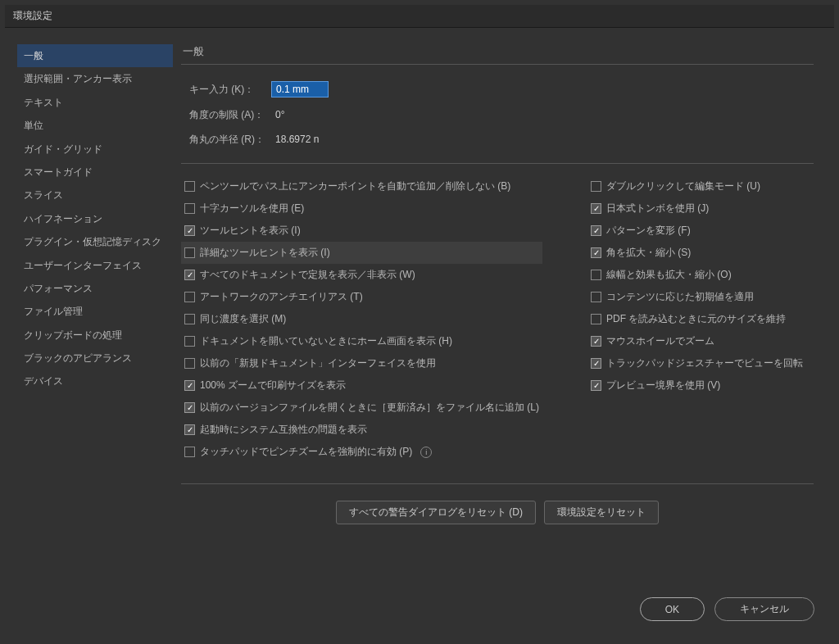 The image size is (839, 644). Describe the element at coordinates (362, 297) in the screenshot. I see `checkbox-row: アートワークのアンチエイリアス (T)` at that location.